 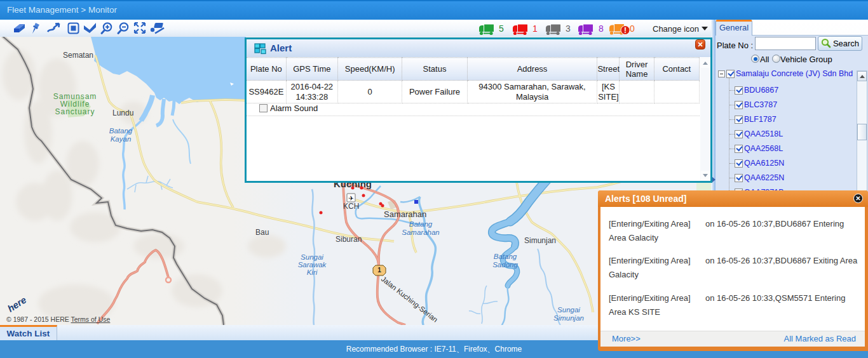 I want to click on svg-text: Siburan, so click(x=348, y=239).